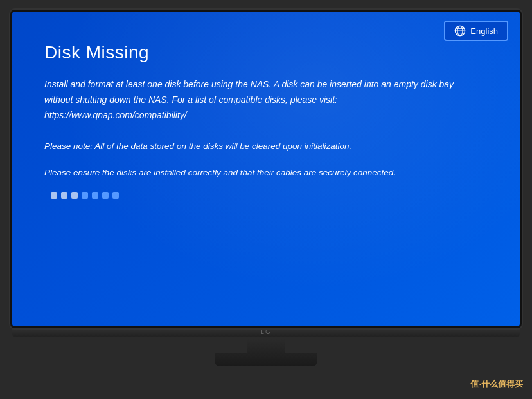 This screenshot has width=532, height=399. What do you see at coordinates (237, 173) in the screenshot?
I see `ensure-text: Please ensure the disks are installed co…` at bounding box center [237, 173].